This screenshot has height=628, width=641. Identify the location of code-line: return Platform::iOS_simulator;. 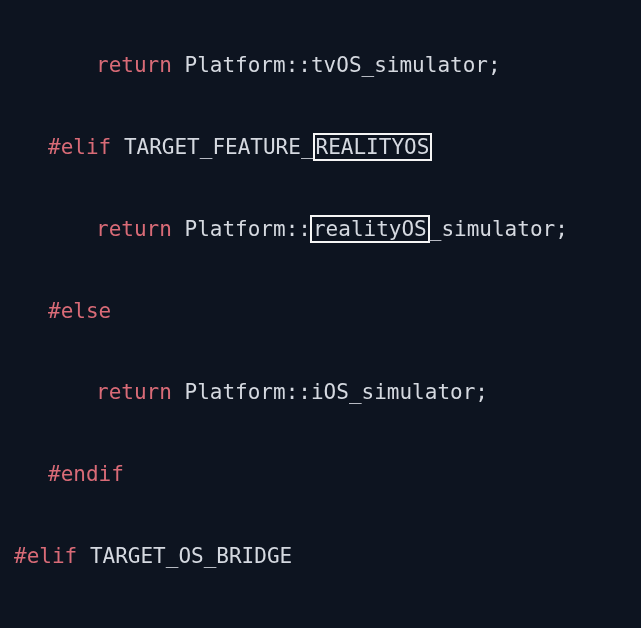
(320, 392).